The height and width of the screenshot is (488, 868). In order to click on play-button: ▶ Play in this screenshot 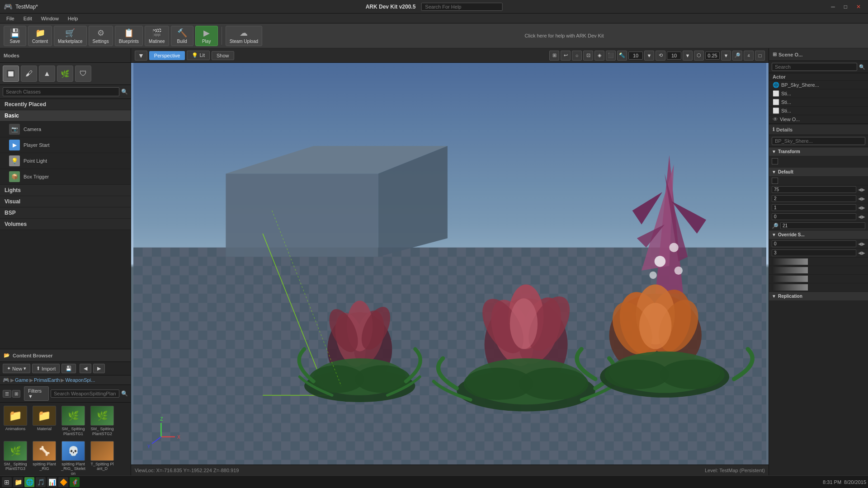, I will do `click(207, 36)`.